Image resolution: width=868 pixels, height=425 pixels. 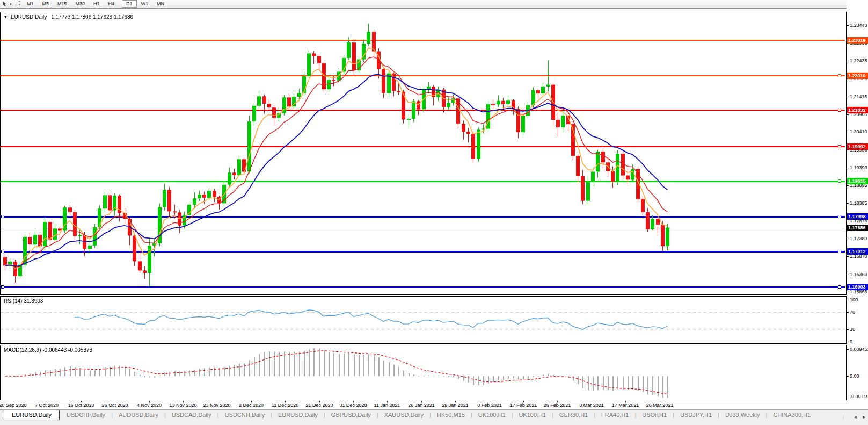 I want to click on rsi-scale-tick: 70, so click(x=857, y=313).